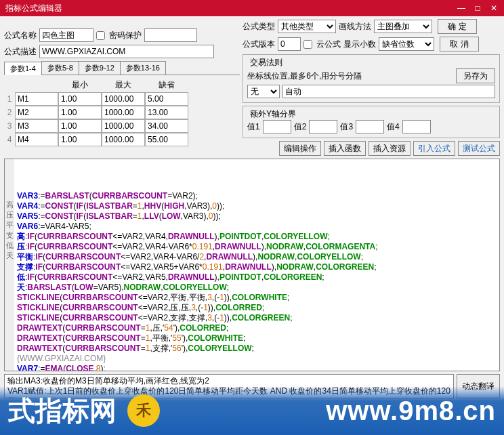 The height and width of the screenshot is (435, 504). Describe the element at coordinates (96, 99) in the screenshot. I see `table-row: 1` at that location.